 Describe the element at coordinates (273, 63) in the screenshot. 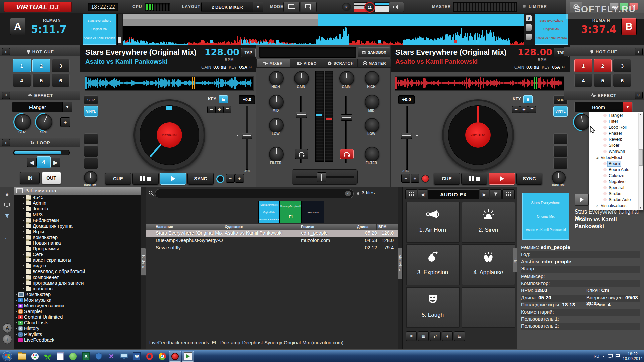

I see `tab-mixer: MIXER` at that location.